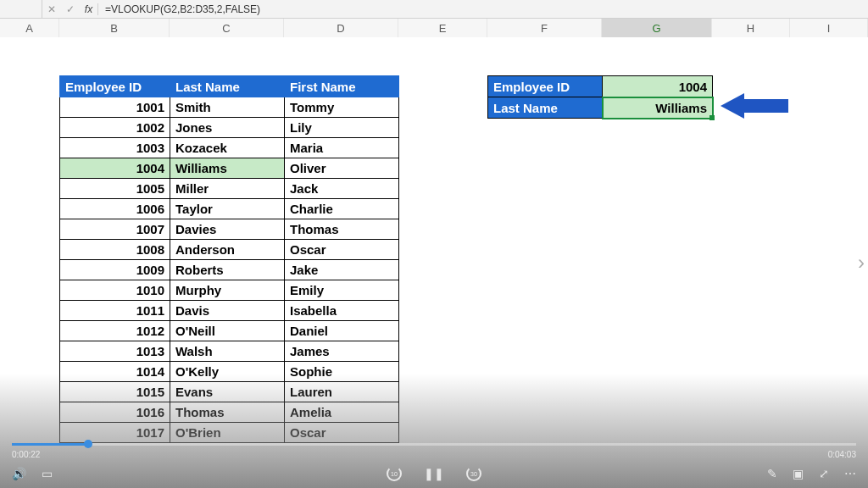 This screenshot has height=488, width=868. What do you see at coordinates (227, 169) in the screenshot?
I see `cell-last-name: Williams` at bounding box center [227, 169].